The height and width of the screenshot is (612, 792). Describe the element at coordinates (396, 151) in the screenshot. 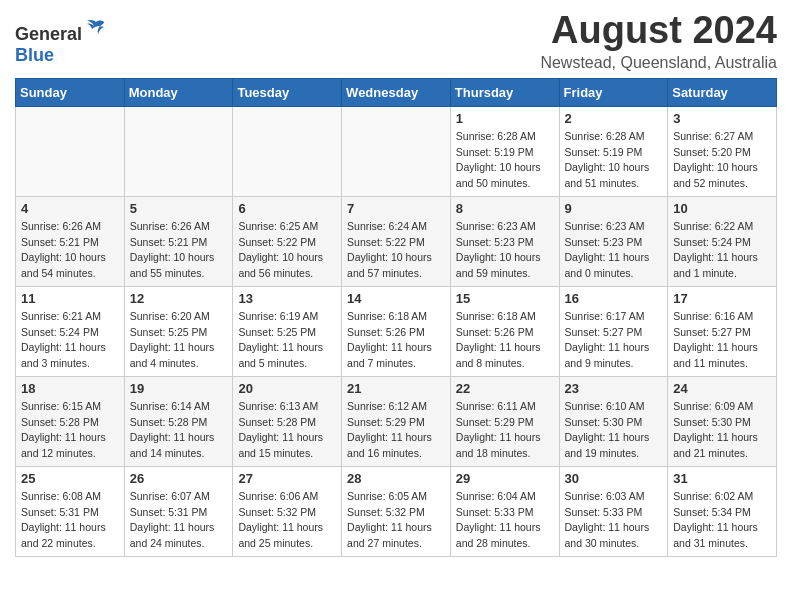

I see `week-row-1: 1Sunrise: 6:28 AM Sunset: 5:19 PM Daylig…` at that location.